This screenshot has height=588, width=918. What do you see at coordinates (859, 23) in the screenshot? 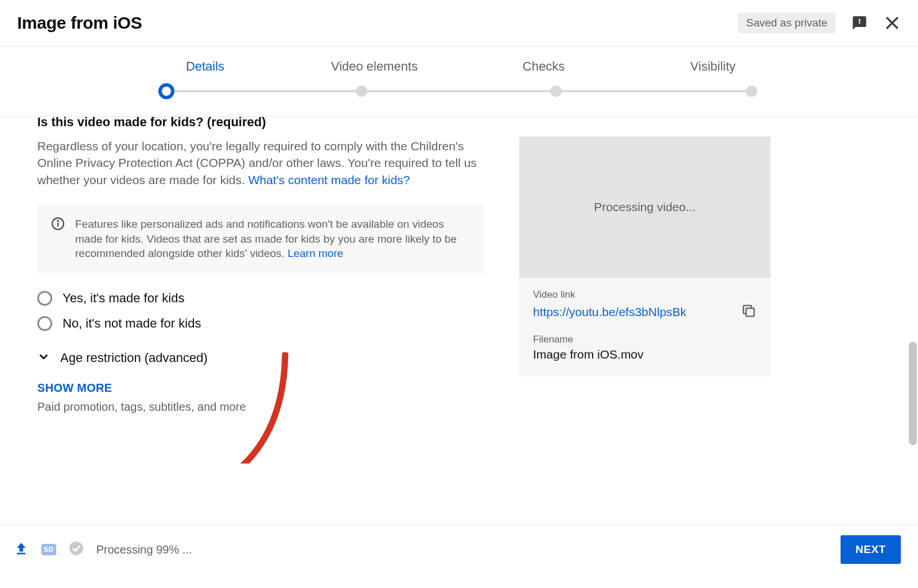
I see `feedback-icon` at bounding box center [859, 23].